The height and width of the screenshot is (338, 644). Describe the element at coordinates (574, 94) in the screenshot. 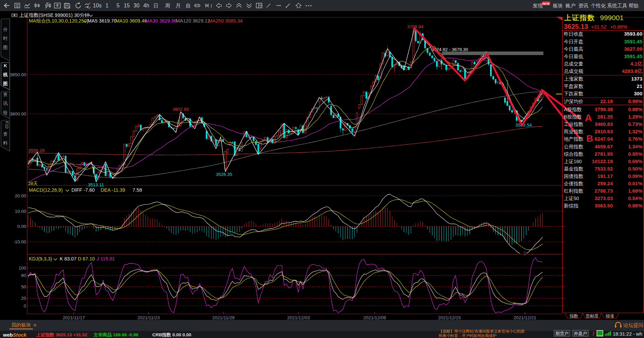

I see `svg-text: 下跌家数` at that location.